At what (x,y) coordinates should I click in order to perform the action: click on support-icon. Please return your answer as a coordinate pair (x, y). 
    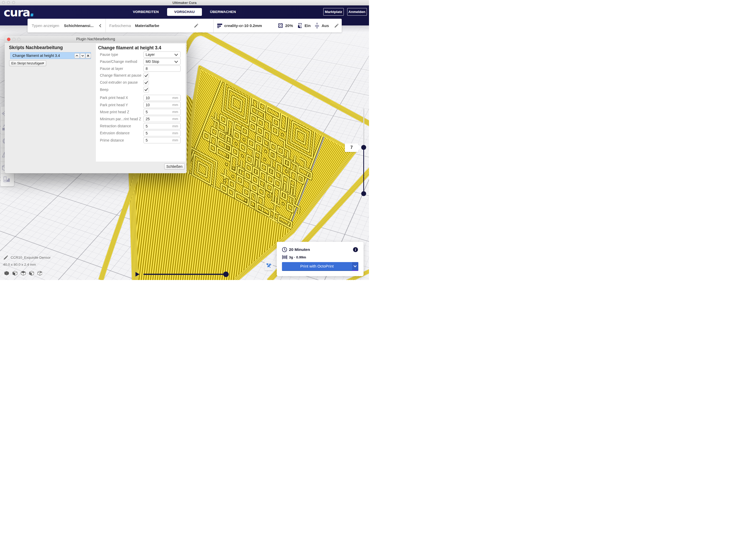
    Looking at the image, I should click on (300, 25).